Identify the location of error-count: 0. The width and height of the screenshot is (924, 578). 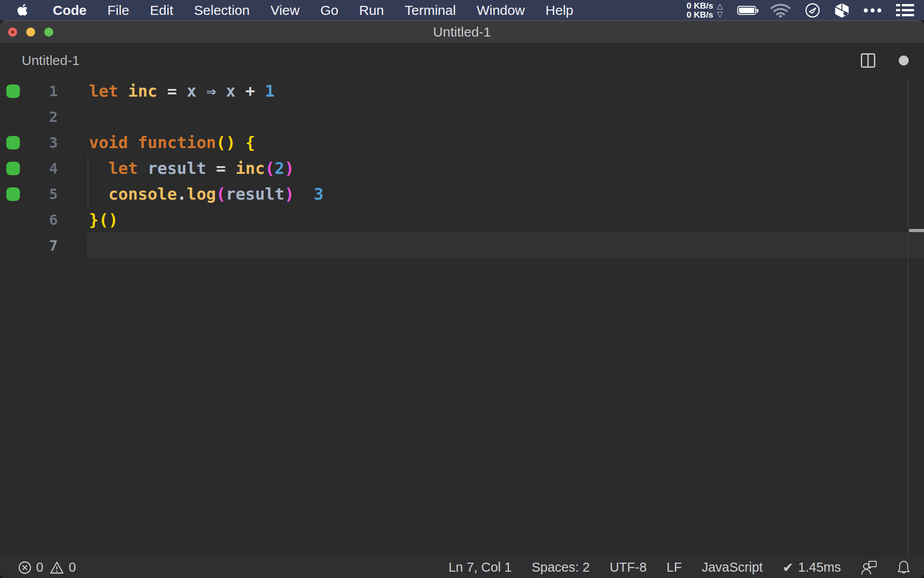
(40, 567).